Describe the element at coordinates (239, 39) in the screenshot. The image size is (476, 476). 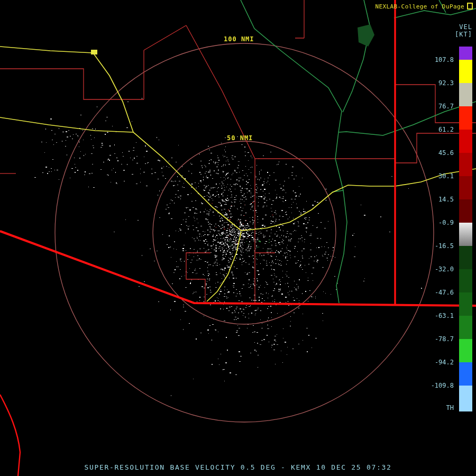
I see `range-label-100nmi: 100 NMI` at that location.